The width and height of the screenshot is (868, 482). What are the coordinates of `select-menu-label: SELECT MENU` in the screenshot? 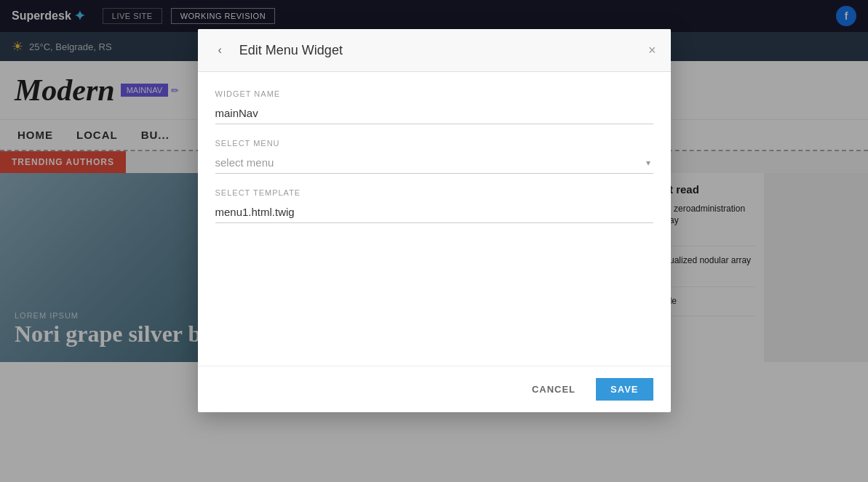 It's located at (434, 143).